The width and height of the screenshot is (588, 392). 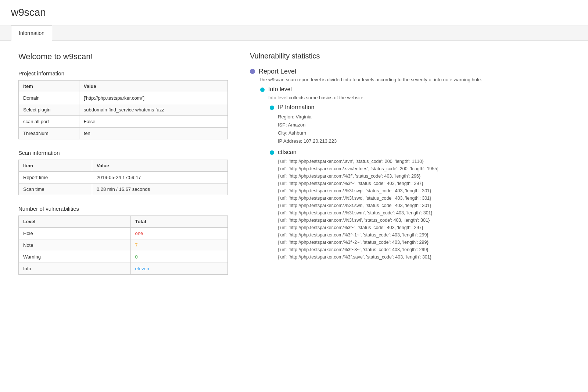 What do you see at coordinates (75, 269) in the screenshot?
I see `cell-level: Info` at bounding box center [75, 269].